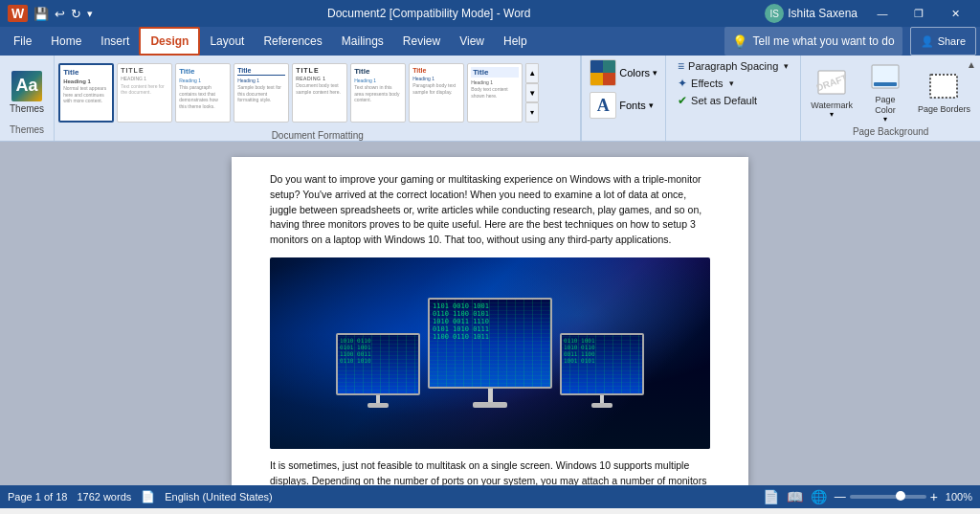 Image resolution: width=980 pixels, height=514 pixels. What do you see at coordinates (635, 73) in the screenshot?
I see `colors-label: Colors` at bounding box center [635, 73].